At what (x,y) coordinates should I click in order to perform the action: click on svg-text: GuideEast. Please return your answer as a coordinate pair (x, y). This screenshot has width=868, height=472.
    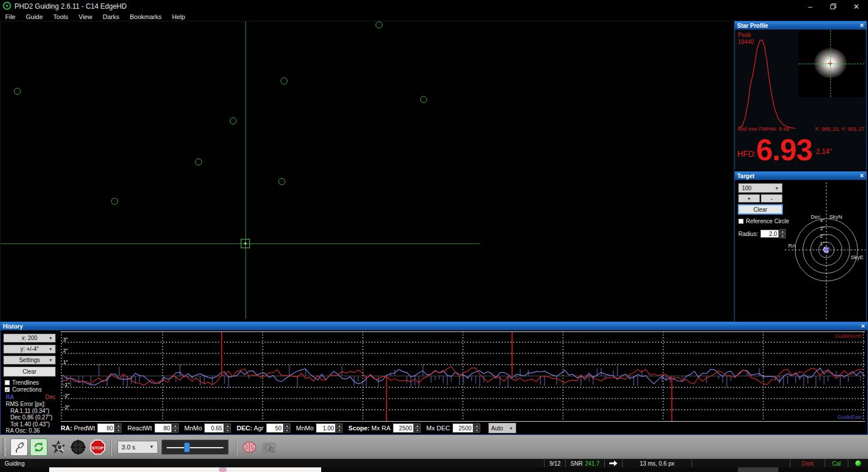
    Looking at the image, I should click on (849, 417).